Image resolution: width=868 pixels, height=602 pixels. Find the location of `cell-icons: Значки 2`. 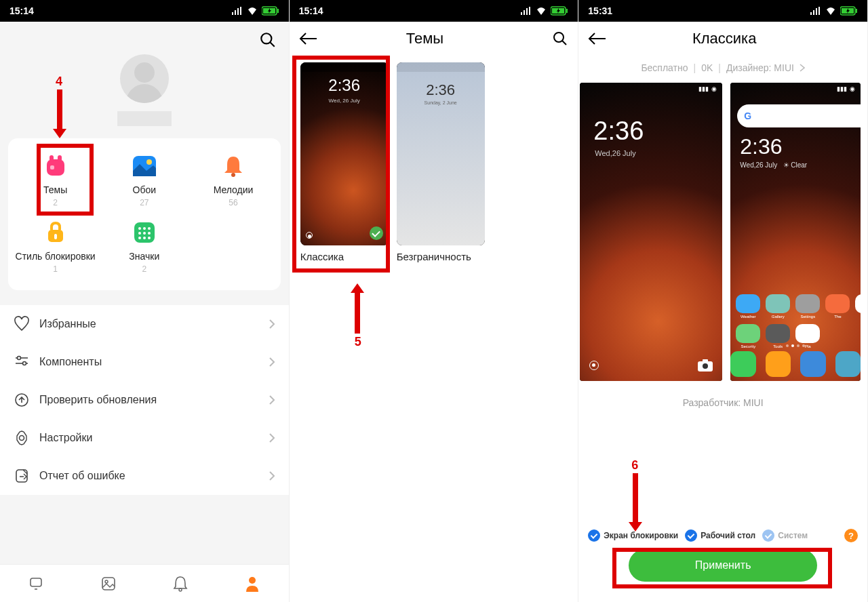

cell-icons: Значки 2 is located at coordinates (144, 250).